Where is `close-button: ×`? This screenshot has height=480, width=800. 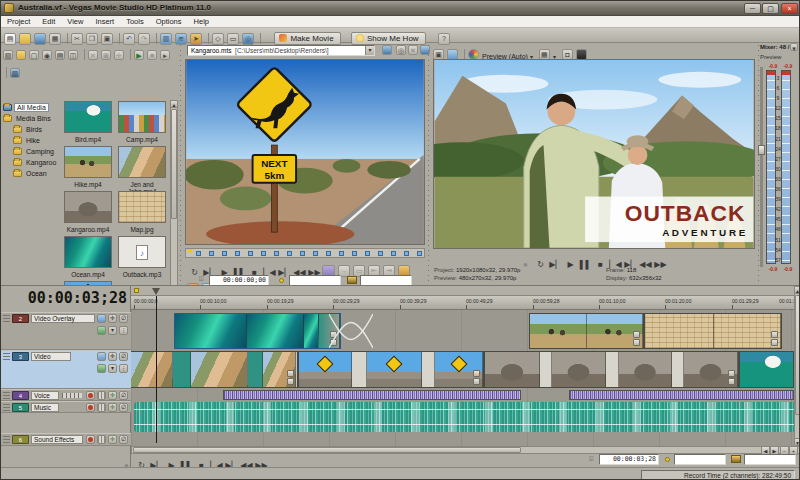
close-button: × is located at coordinates (790, 8).